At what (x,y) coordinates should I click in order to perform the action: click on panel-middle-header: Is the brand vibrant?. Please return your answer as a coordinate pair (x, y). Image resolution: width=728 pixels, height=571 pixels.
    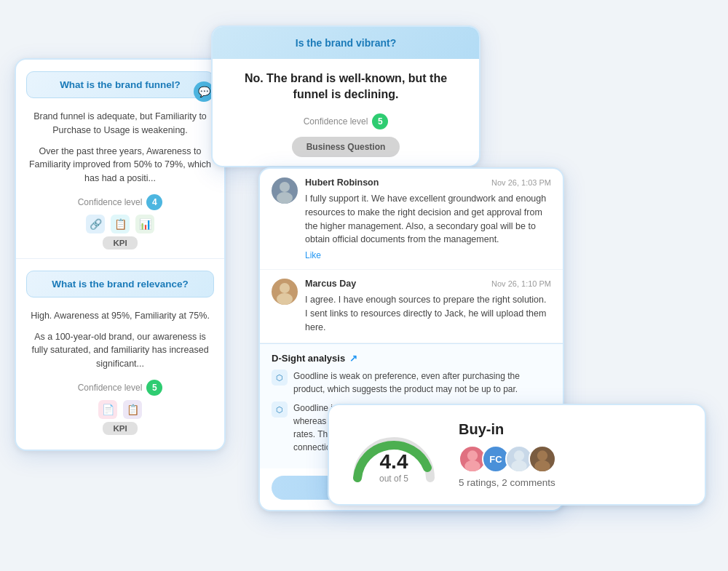
    Looking at the image, I should click on (346, 43).